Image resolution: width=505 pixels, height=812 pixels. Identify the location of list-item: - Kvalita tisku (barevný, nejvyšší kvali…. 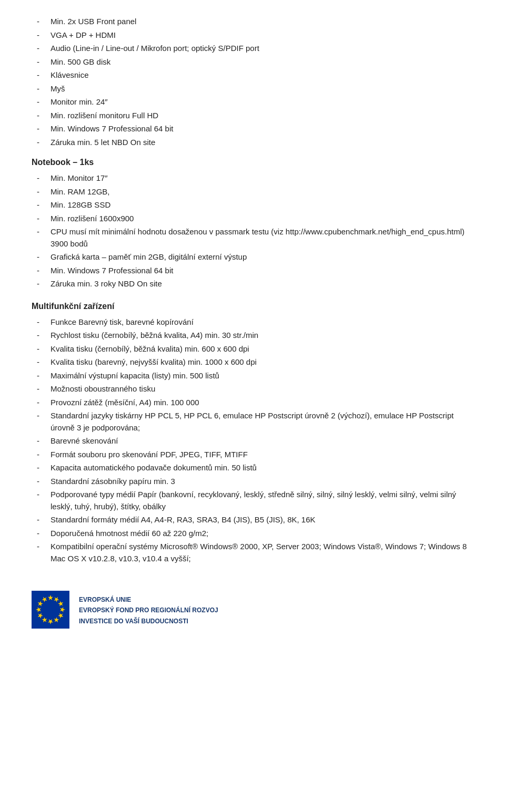
(252, 363).